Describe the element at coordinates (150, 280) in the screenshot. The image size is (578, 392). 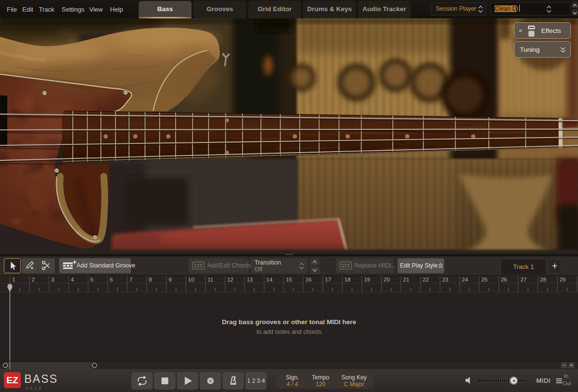
I see `svg-text: 8` at that location.